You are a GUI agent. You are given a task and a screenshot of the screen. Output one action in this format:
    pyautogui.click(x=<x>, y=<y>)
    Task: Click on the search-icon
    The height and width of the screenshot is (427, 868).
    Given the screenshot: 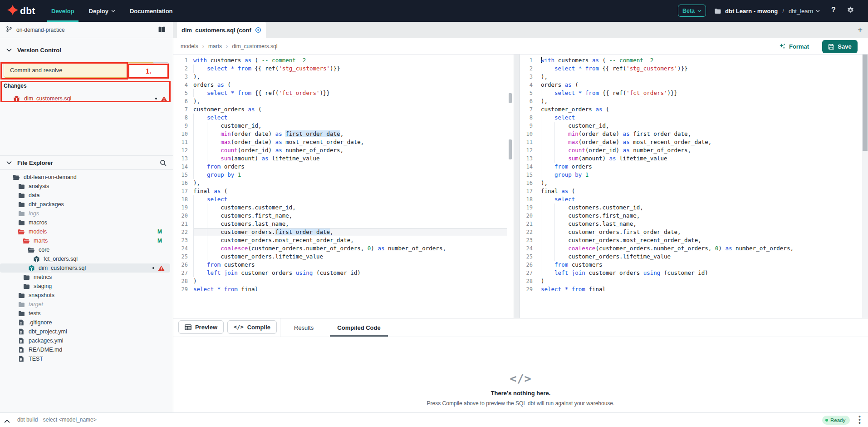 What is the action you would take?
    pyautogui.click(x=163, y=164)
    